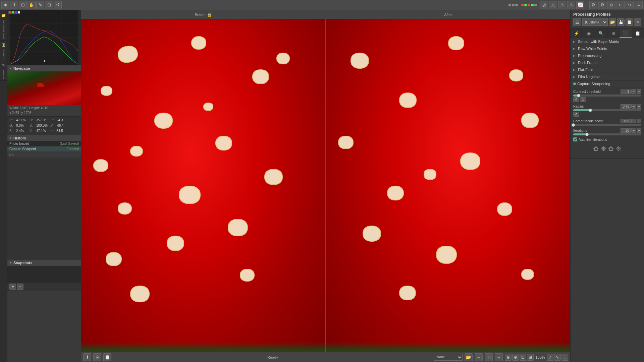  Describe the element at coordinates (49, 5) in the screenshot. I see `transform-tool: ⊞` at that location.